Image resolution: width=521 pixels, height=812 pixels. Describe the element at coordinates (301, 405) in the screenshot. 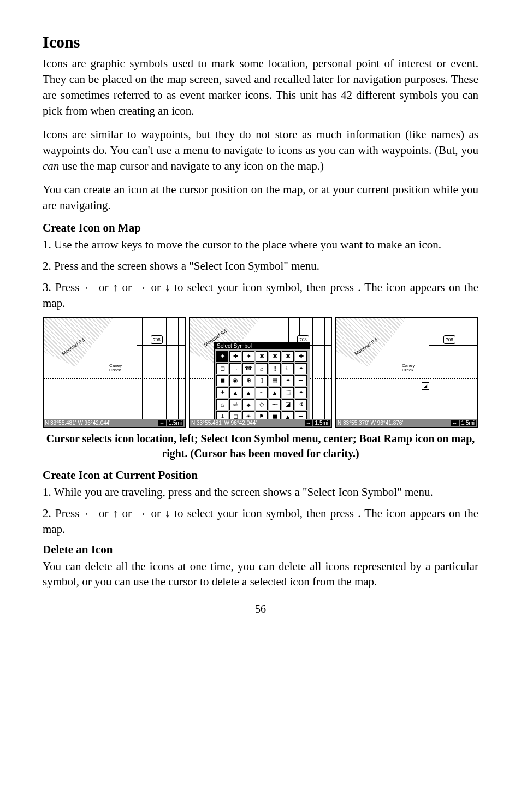

I see `symbol-cell: ↯` at that location.